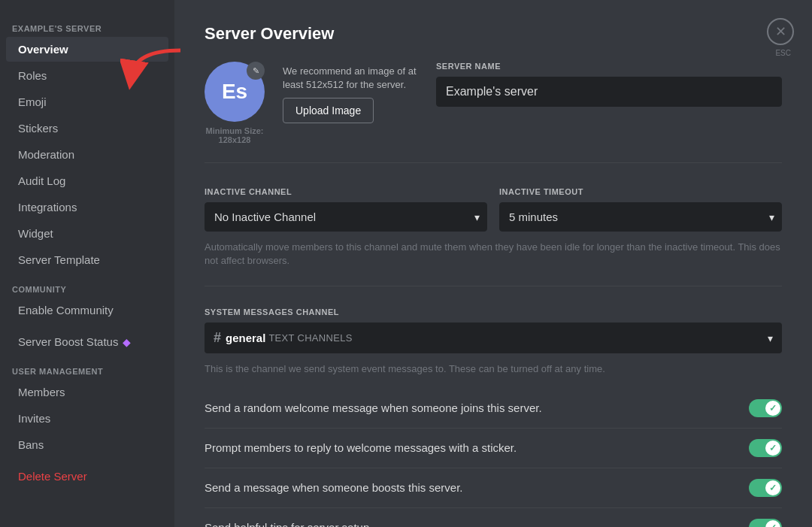 This screenshot has height=527, width=812. Describe the element at coordinates (87, 310) in the screenshot. I see `sidebar-item-enable-community: Enable Community` at that location.